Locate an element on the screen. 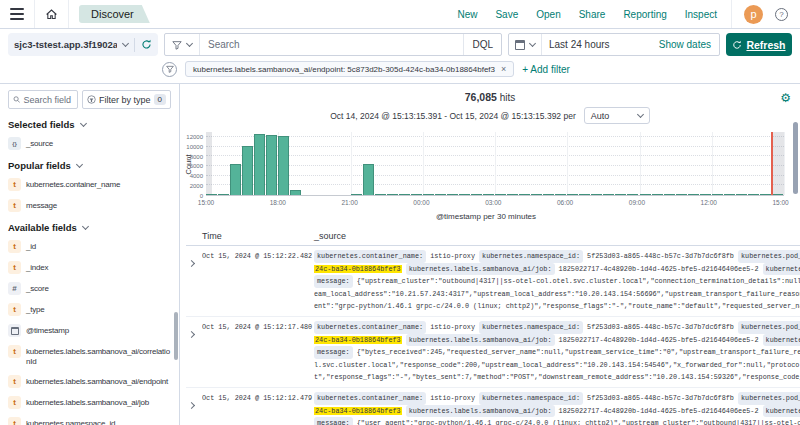 This screenshot has height=425, width=800. field-item: tkubernetes.labels.sambanova_ai/correlat… is located at coordinates (90, 356).